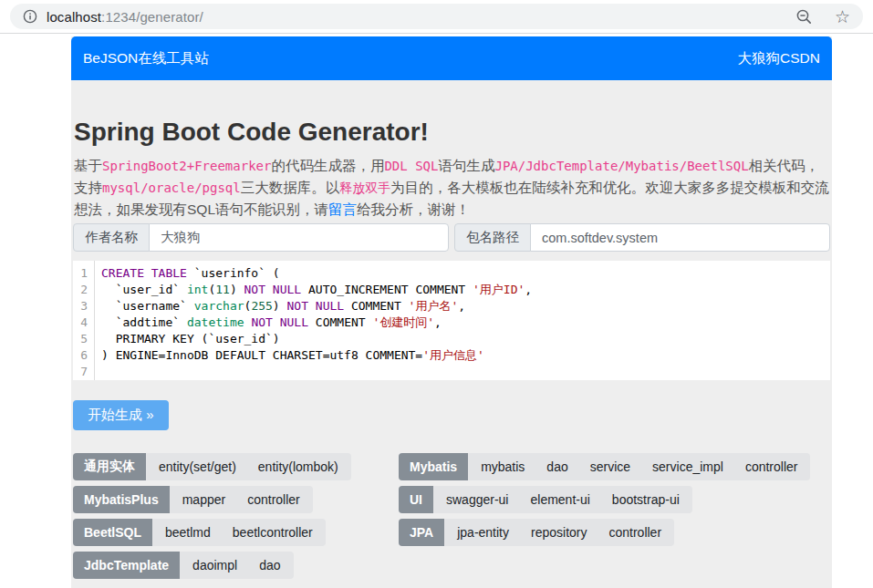 Image resolution: width=873 pixels, height=588 pixels. I want to click on template-item-link: service_impl, so click(688, 467).